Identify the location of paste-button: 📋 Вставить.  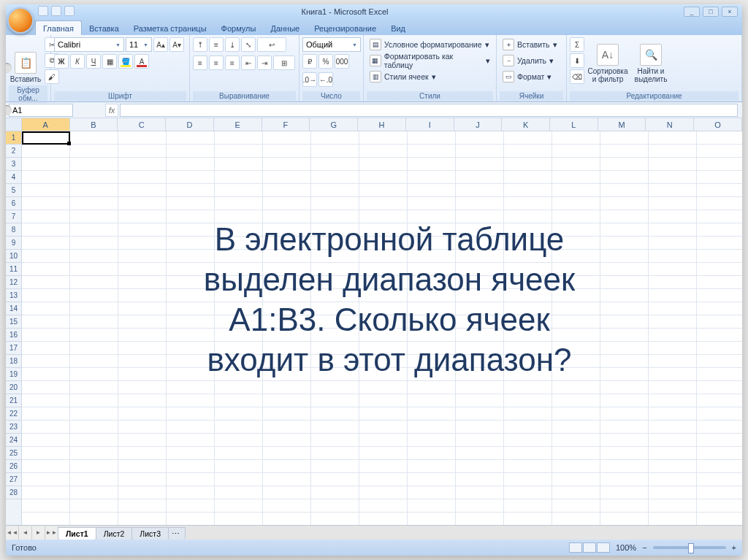
(26, 61).